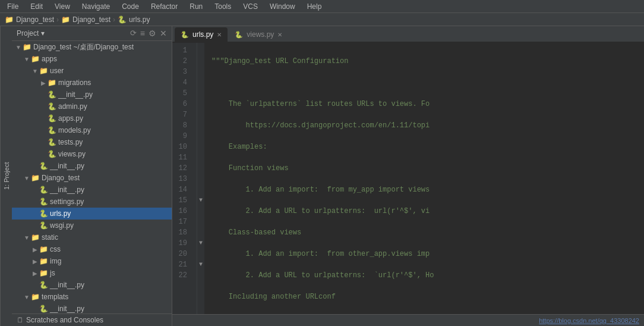 This screenshot has width=644, height=326. Describe the element at coordinates (428, 314) in the screenshot. I see `code-line-13: 1. Import the include() function: from d…` at that location.